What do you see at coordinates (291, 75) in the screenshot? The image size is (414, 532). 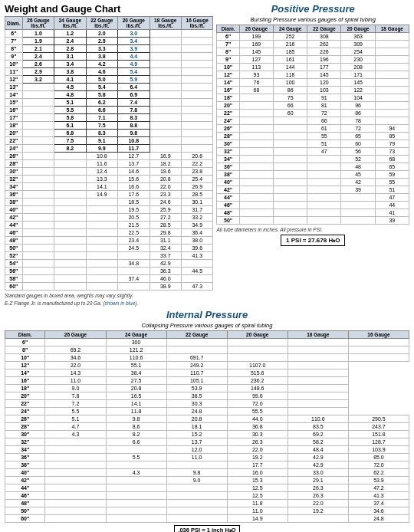 I see `table-cell: 118` at bounding box center [291, 75].